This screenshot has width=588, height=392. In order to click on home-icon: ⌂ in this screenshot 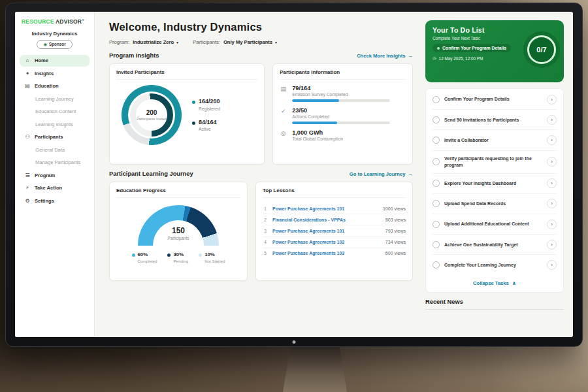, I will do `click(27, 60)`.